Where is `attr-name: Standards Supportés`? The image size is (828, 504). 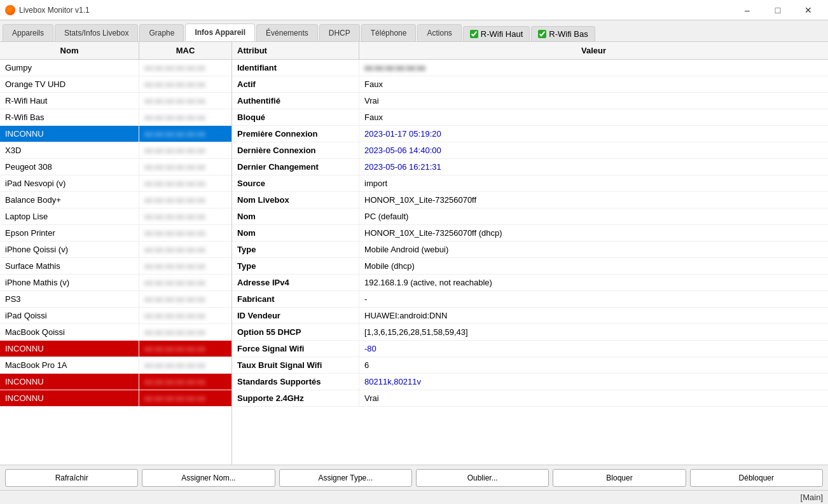
attr-name: Standards Supportés is located at coordinates (296, 381).